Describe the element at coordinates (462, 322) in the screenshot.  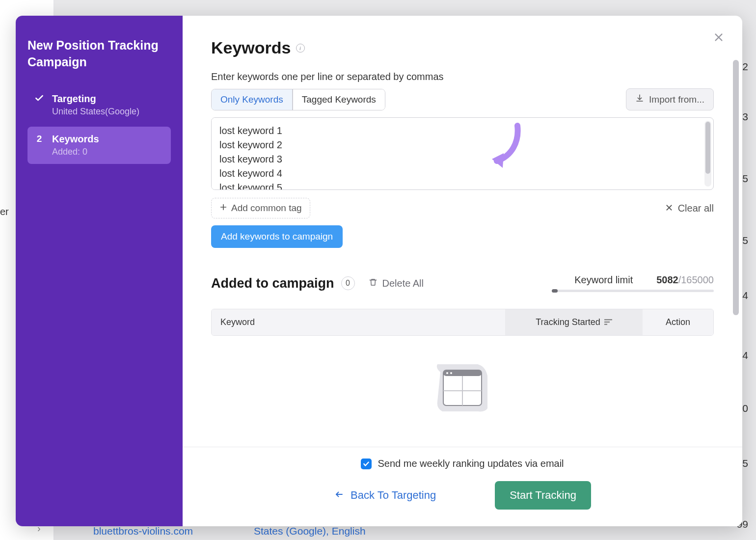
I see `table-header: Keyword Tracking Started Action` at that location.